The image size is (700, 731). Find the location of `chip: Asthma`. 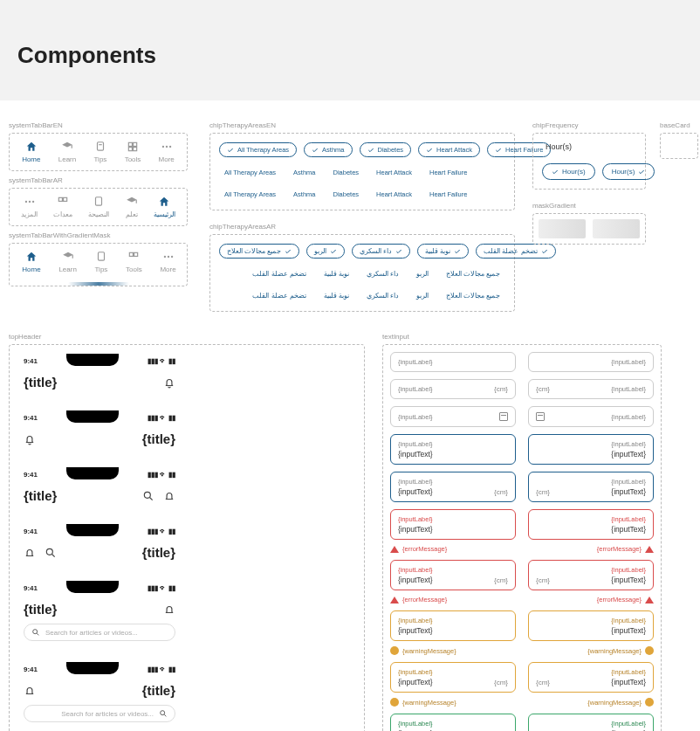

chip: Asthma is located at coordinates (328, 150).